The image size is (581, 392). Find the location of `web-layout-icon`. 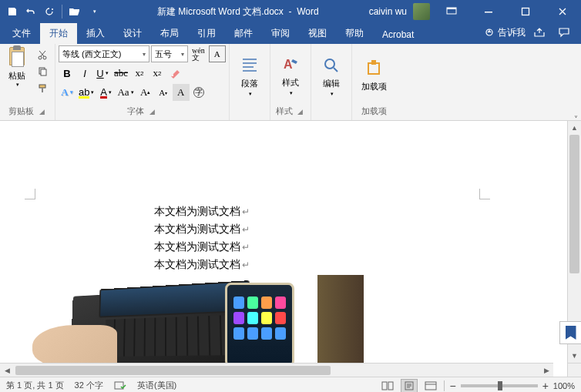

web-layout-icon is located at coordinates (431, 386).